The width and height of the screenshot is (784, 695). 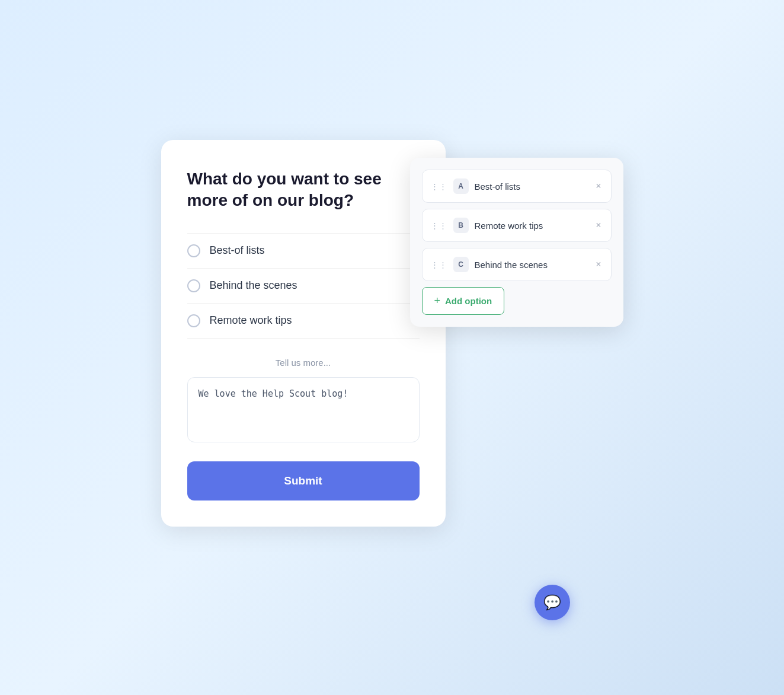 I want to click on editor-row-c: ⋮⋮ C Behind the scenes ×, so click(x=517, y=264).